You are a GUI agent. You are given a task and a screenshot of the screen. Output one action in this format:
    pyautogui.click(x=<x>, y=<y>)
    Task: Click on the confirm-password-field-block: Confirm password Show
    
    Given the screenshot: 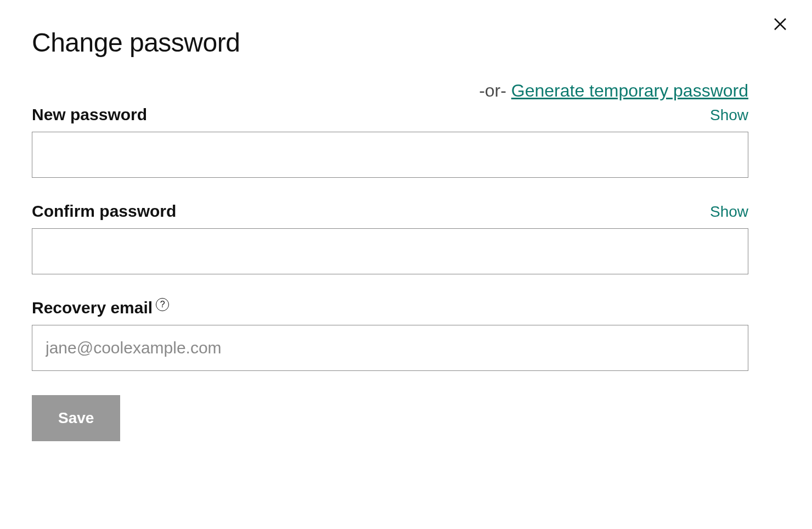 What is the action you would take?
    pyautogui.click(x=406, y=238)
    